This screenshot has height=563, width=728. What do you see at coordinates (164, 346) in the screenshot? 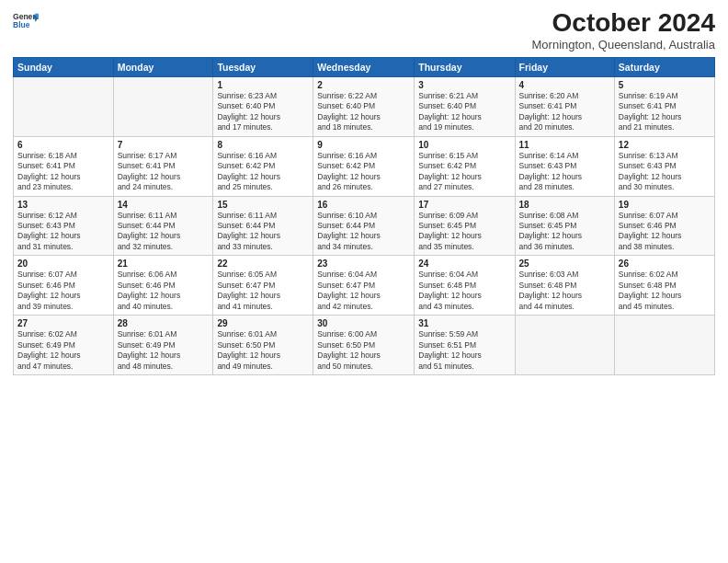
I see `calendar-cell: 28Sunrise: 6:01 AM Sunset: 6:49 PM Dayli…` at bounding box center [164, 346].